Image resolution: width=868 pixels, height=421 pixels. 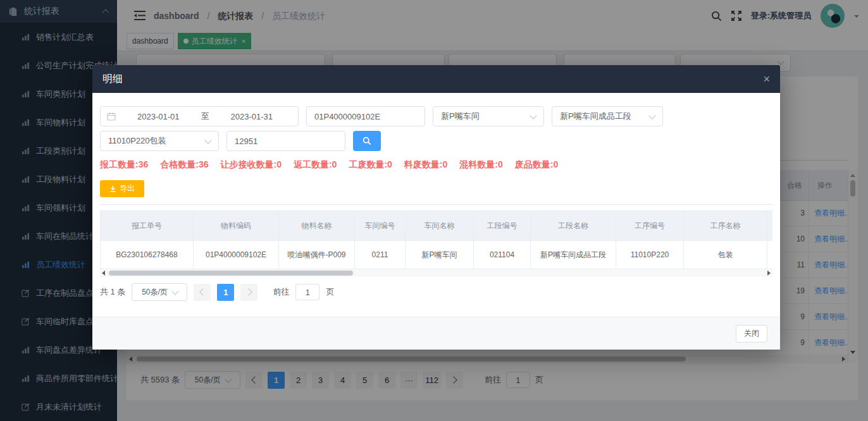 What do you see at coordinates (536, 165) in the screenshot?
I see `stat-waste-qty: 废品数量:0` at bounding box center [536, 165].